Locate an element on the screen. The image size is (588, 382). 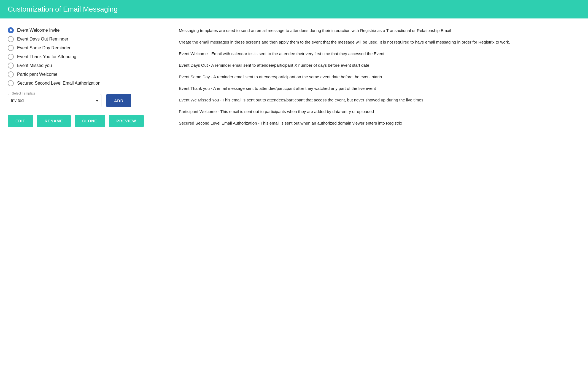
radio-label-1: Event Welcome Invite is located at coordinates (38, 30).